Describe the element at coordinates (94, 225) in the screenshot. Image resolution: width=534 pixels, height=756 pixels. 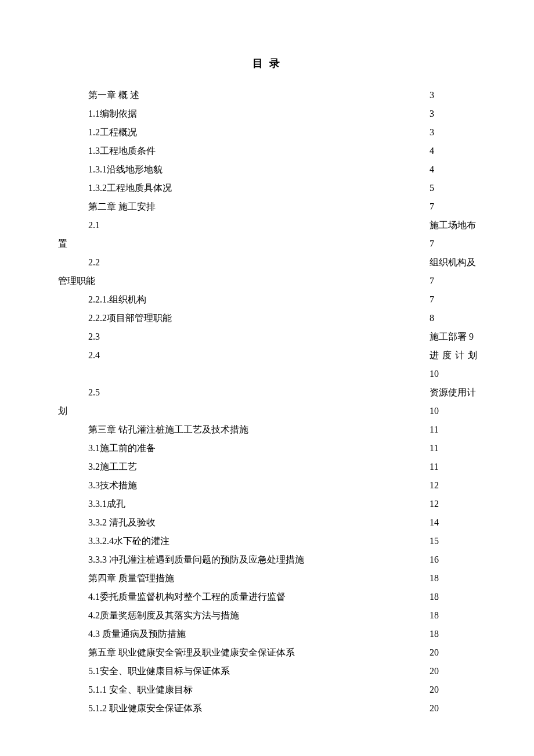
I see `toc-entry-title: 2.1` at that location.